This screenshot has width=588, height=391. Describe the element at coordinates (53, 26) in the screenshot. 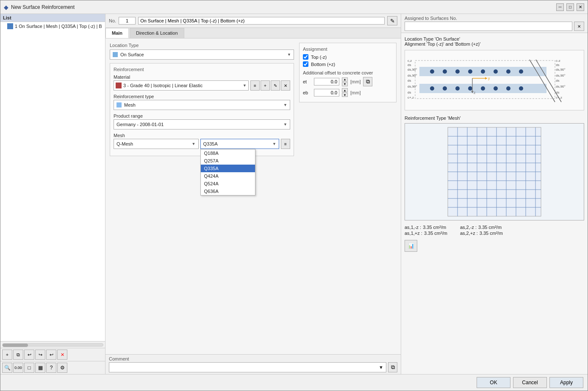

I see `list-item: 1 On Surface | Mesh | Q335A | Top (-z) |…` at that location.